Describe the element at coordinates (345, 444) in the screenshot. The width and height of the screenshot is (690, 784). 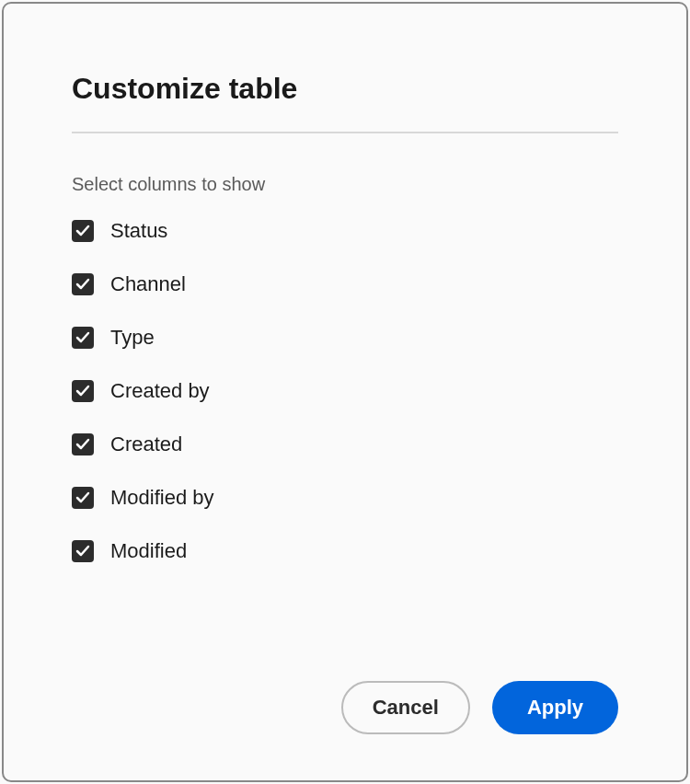
I see `checkbox-item-created: Created` at that location.